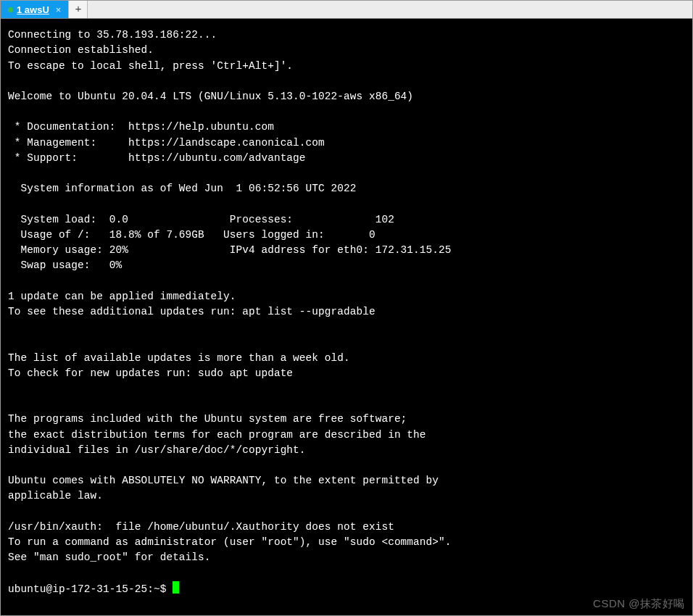 The image size is (693, 616). What do you see at coordinates (210, 96) in the screenshot?
I see `line-welcome: Welcome to Ubuntu 20.04.4 LTS (GNU/Linux…` at bounding box center [210, 96].